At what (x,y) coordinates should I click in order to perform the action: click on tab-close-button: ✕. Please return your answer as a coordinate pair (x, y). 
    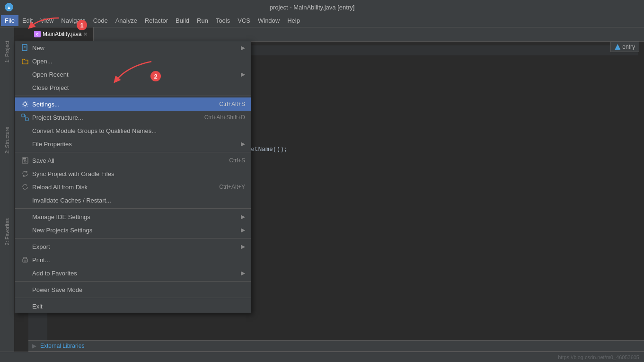
    Looking at the image, I should click on (85, 34).